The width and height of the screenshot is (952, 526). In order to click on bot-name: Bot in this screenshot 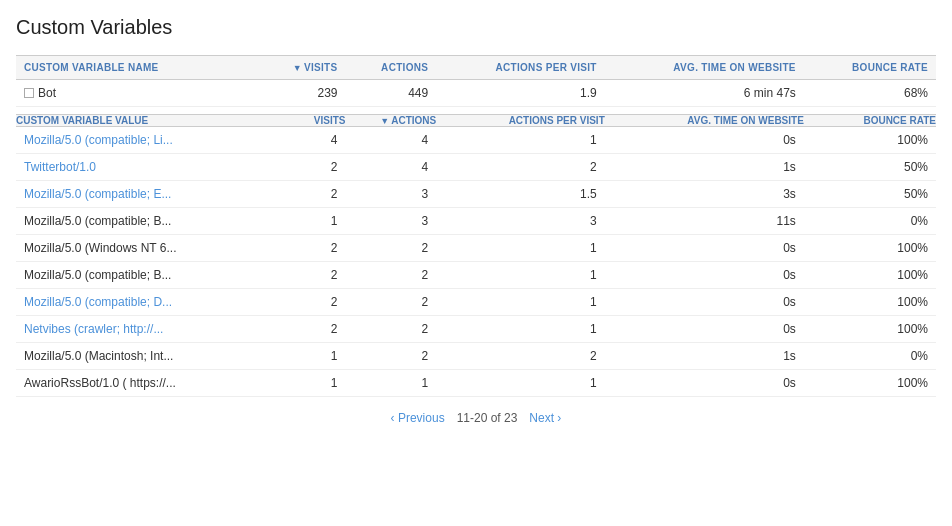, I will do `click(137, 94)`.